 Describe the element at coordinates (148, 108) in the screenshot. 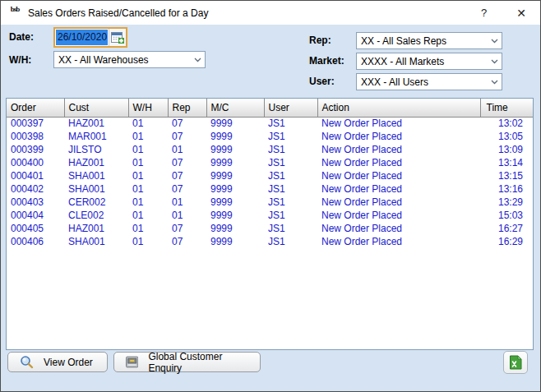

I see `column-header-w-h: W/H` at that location.